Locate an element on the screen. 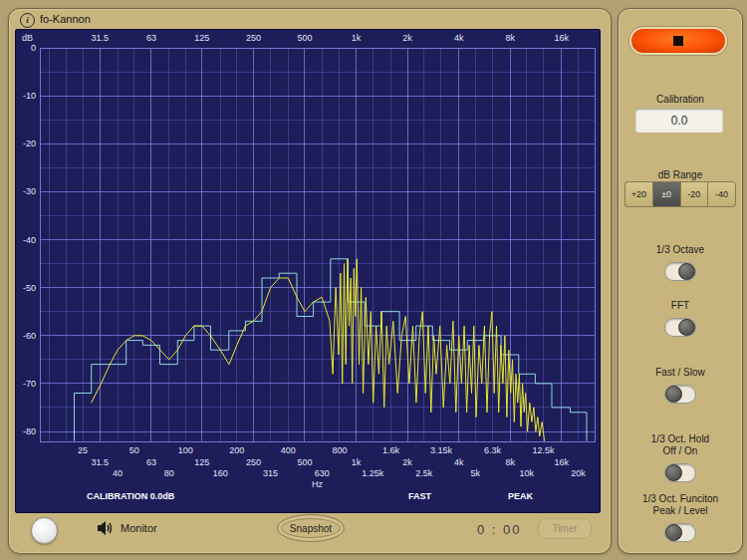 The image size is (747, 560). bottom-freq-label: 10k is located at coordinates (528, 473).